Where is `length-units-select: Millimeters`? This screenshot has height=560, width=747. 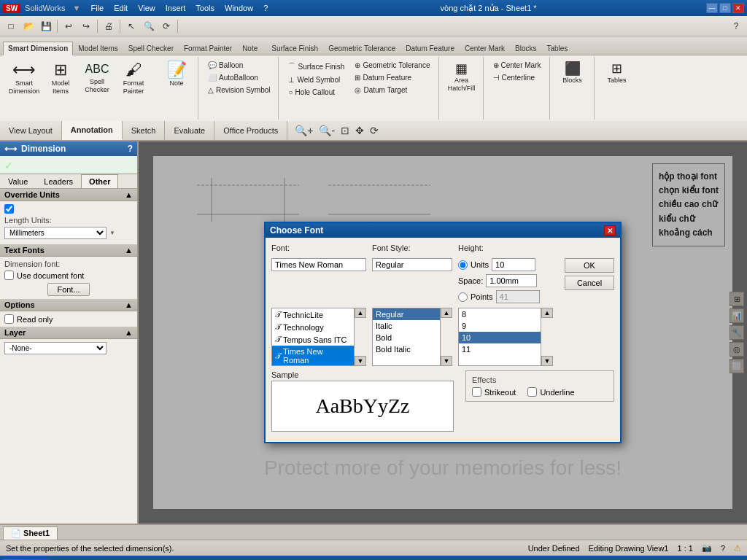
length-units-select: Millimeters is located at coordinates (55, 233).